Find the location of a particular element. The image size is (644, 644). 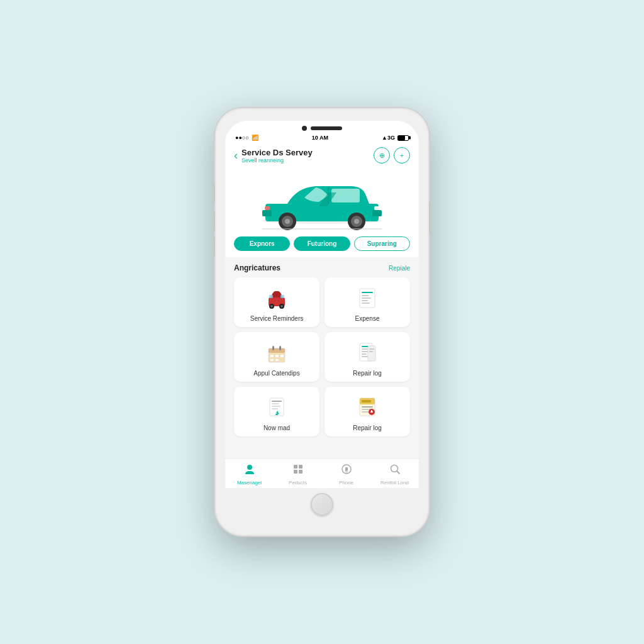

car-image is located at coordinates (322, 202).